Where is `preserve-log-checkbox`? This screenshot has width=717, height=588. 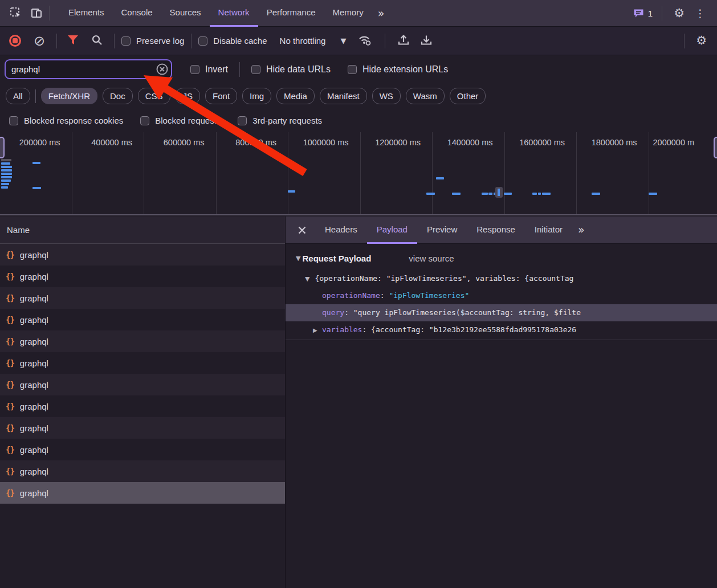 preserve-log-checkbox is located at coordinates (126, 41).